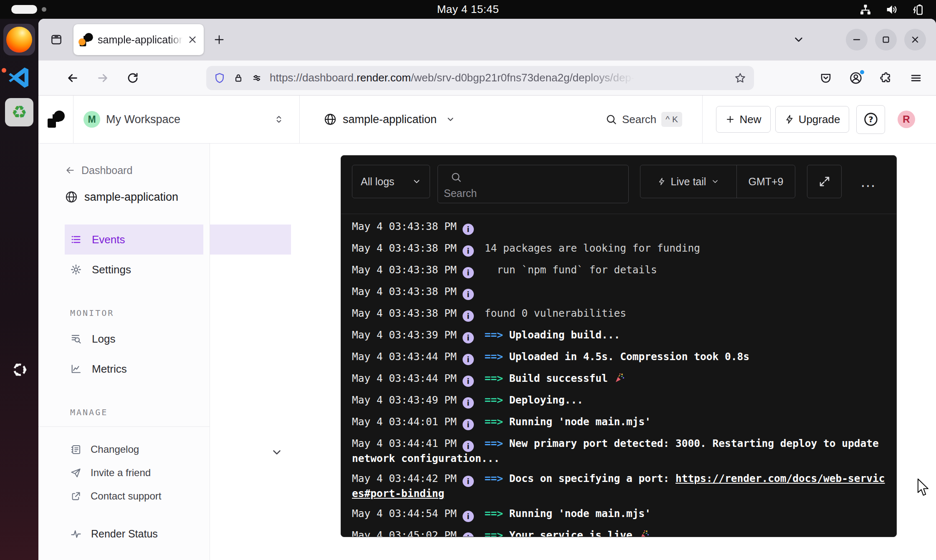 Image resolution: width=936 pixels, height=560 pixels. I want to click on log-message: Deploying..., so click(546, 400).